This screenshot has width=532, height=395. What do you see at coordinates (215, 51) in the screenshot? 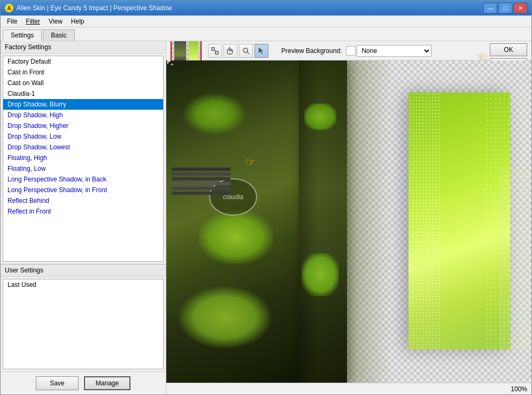
I see `rotate-tool-button` at bounding box center [215, 51].